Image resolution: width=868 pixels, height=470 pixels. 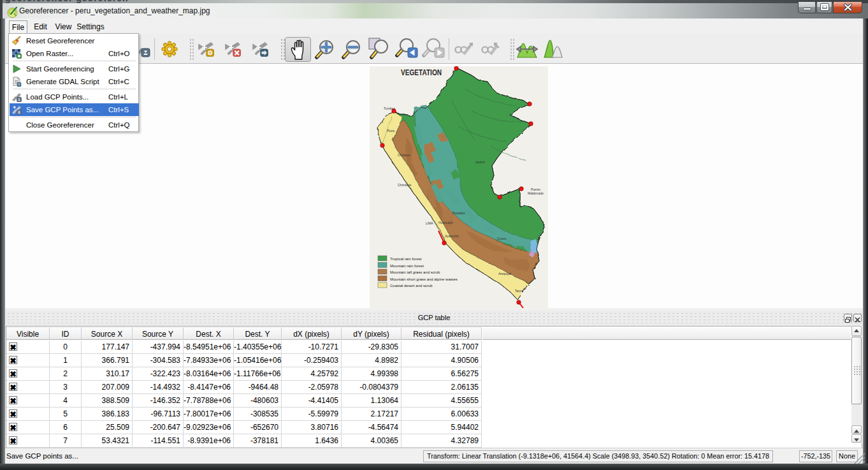 What do you see at coordinates (424, 279) in the screenshot?
I see `svg-text:Mountain short grass and alpin: Mountain short grass and alpine wastes` at bounding box center [424, 279].